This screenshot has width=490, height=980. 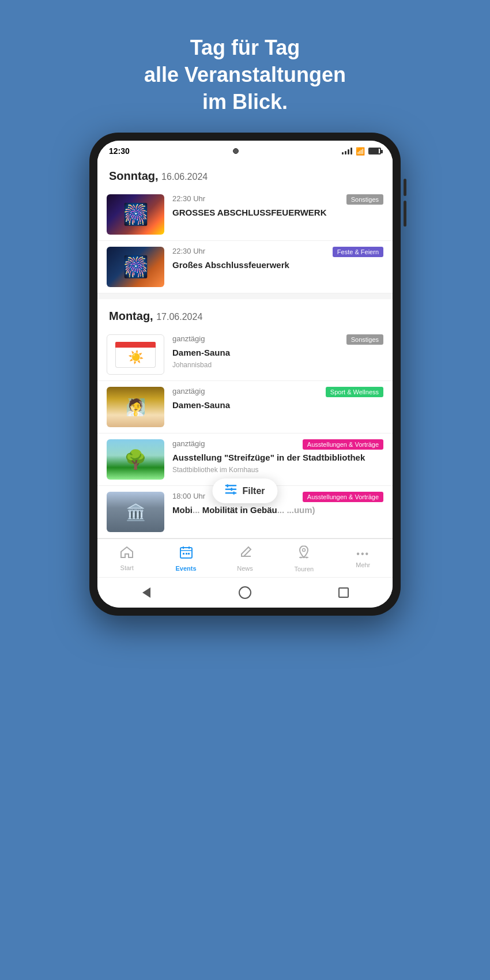 I want to click on status-icons: 📶, so click(x=361, y=151).